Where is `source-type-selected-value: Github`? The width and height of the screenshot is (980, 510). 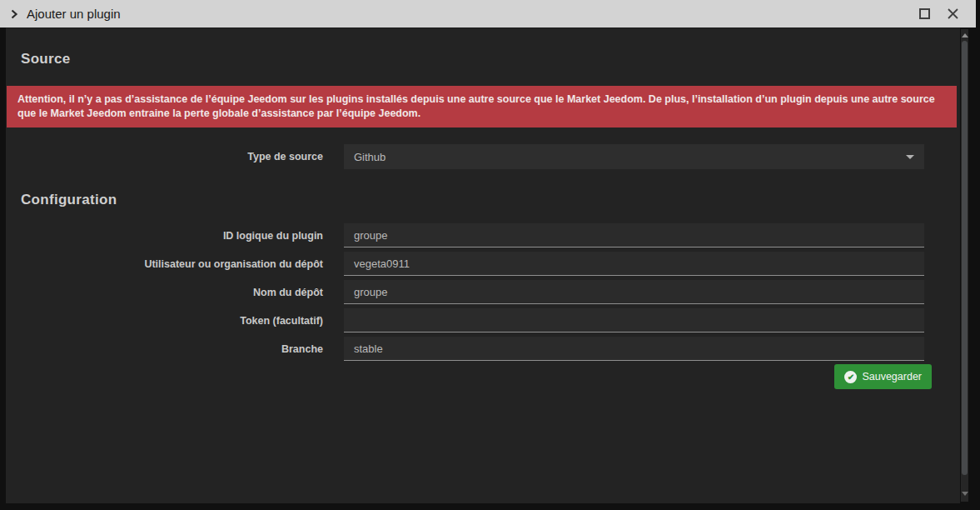
source-type-selected-value: Github is located at coordinates (370, 157).